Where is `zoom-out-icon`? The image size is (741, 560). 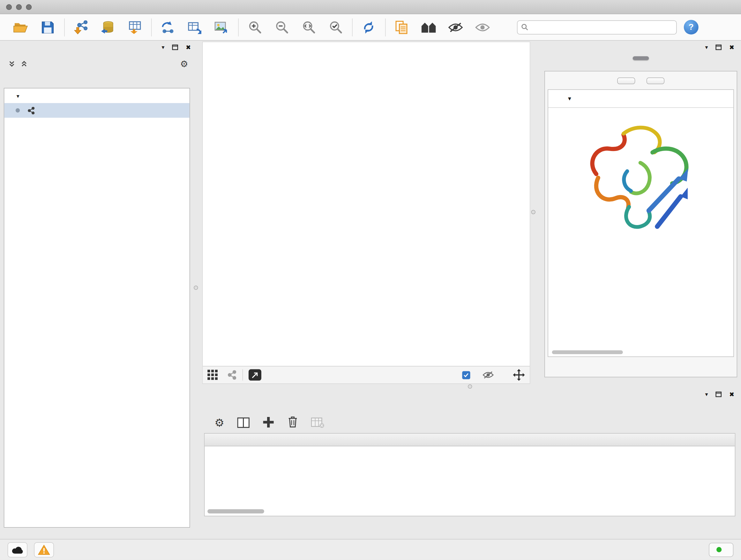 zoom-out-icon is located at coordinates (281, 27).